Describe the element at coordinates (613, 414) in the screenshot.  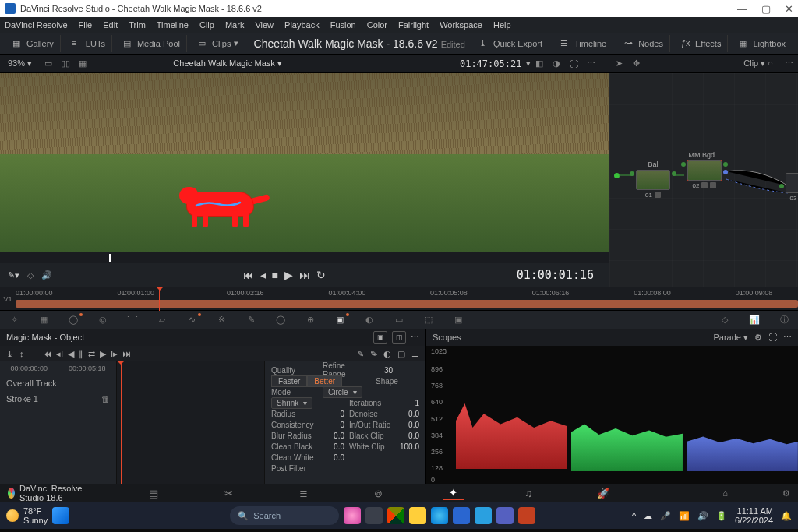
I see `parade-scope: 1023 896 768 640 512 384 256 128 0` at that location.